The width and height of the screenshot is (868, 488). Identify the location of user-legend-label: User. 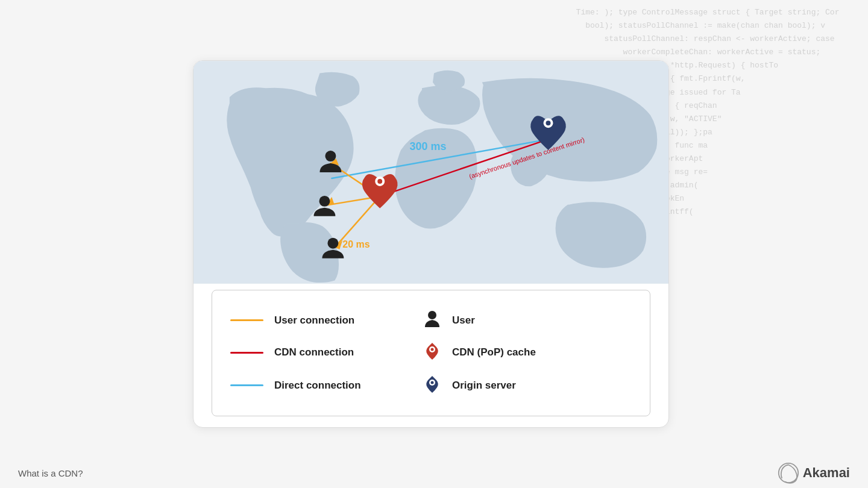
(464, 321).